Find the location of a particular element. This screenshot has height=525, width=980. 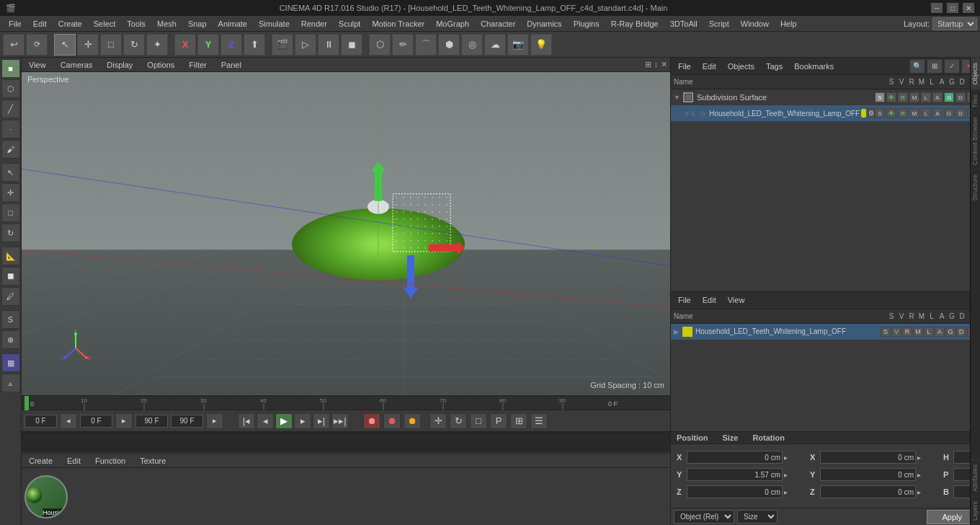

spline-button: ⌒ is located at coordinates (426, 45).